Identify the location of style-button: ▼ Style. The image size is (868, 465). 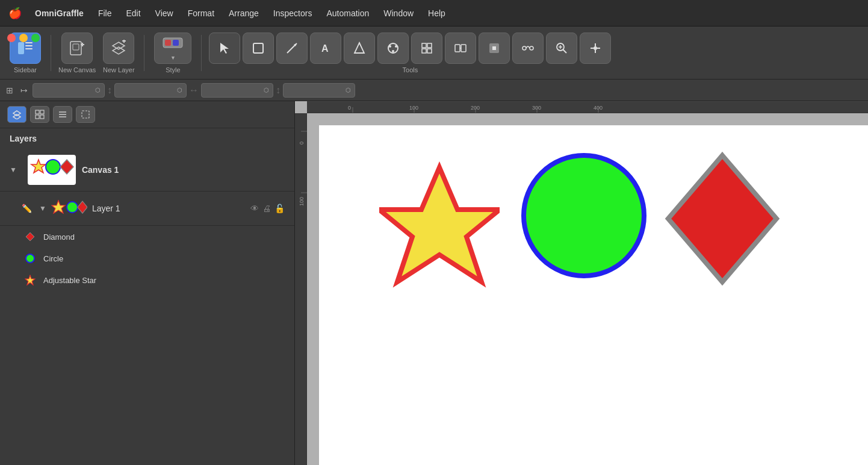
(173, 53).